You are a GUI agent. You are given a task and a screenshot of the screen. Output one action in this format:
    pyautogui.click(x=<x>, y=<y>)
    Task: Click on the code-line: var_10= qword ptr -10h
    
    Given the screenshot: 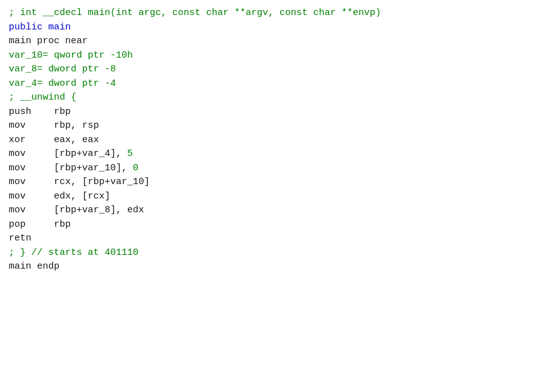 What is the action you would take?
    pyautogui.click(x=273, y=56)
    